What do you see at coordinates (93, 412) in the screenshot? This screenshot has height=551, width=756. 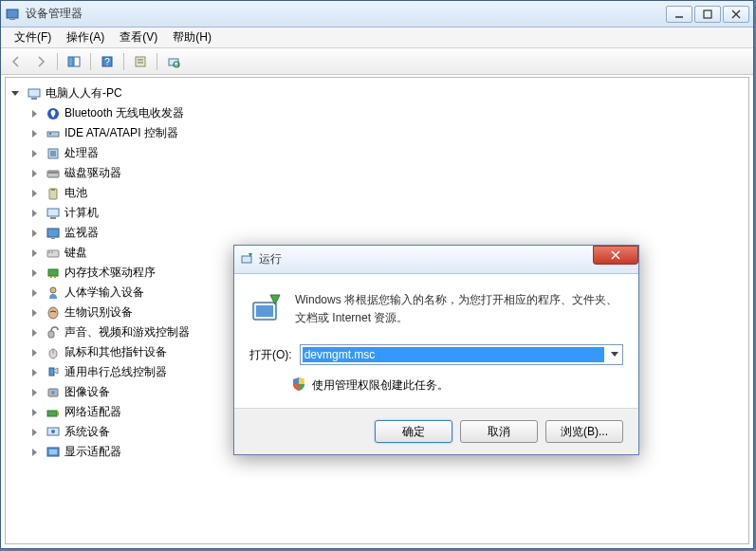 I see `tree-node-label: 网络适配器` at bounding box center [93, 412].